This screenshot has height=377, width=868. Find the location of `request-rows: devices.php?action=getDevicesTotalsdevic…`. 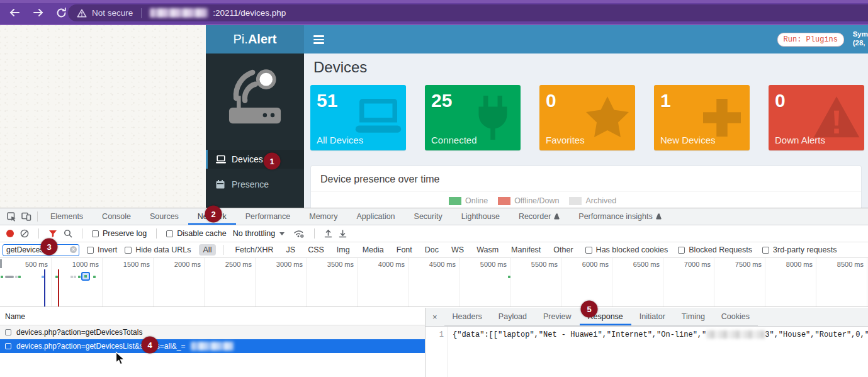

request-rows: devices.php?action=getDevicesTotalsdevic… is located at coordinates (213, 339).